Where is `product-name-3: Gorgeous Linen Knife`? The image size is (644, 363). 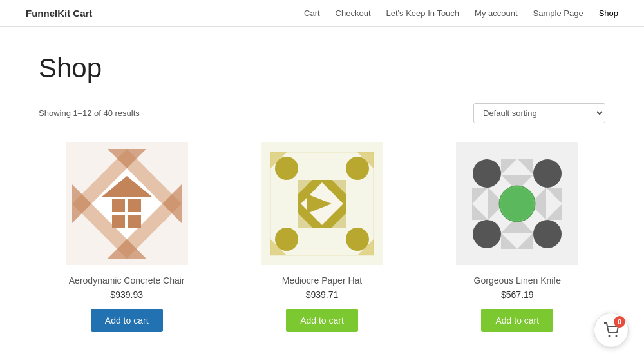 product-name-3: Gorgeous Linen Knife is located at coordinates (518, 280).